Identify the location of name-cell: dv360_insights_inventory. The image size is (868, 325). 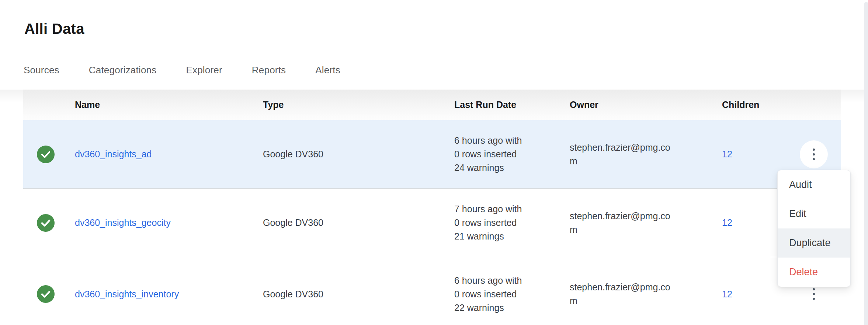
(162, 294).